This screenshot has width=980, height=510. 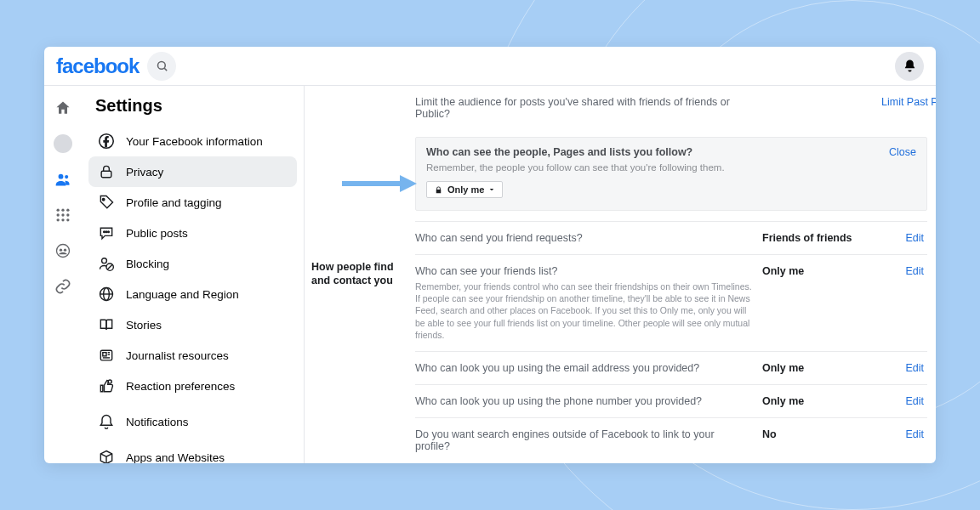 I want to click on search-button, so click(x=162, y=66).